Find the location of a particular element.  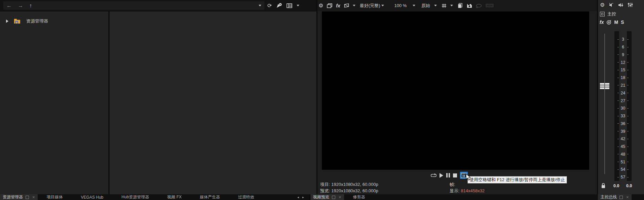

tab-label: 视频 FX is located at coordinates (174, 197).